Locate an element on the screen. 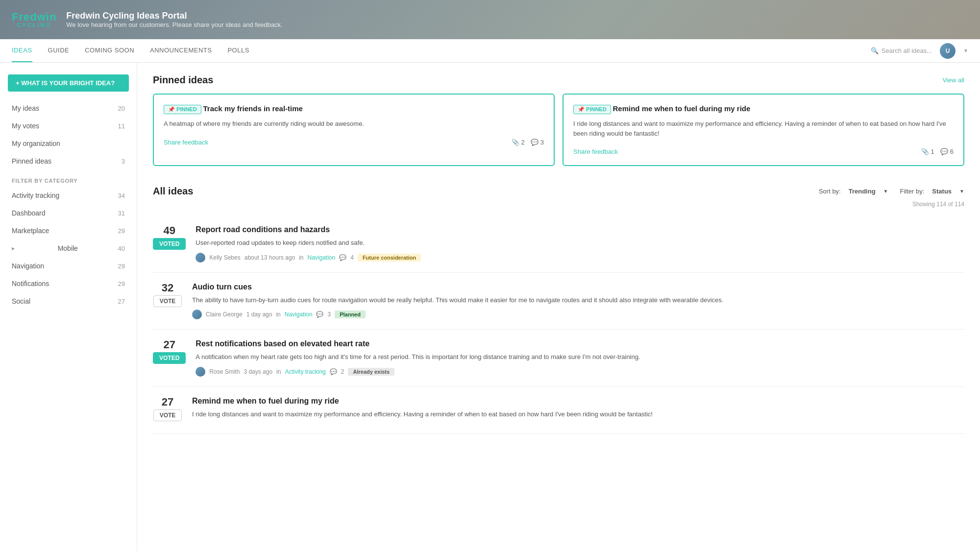 The image size is (980, 551). idea-category-3: Activity tracking is located at coordinates (305, 372).